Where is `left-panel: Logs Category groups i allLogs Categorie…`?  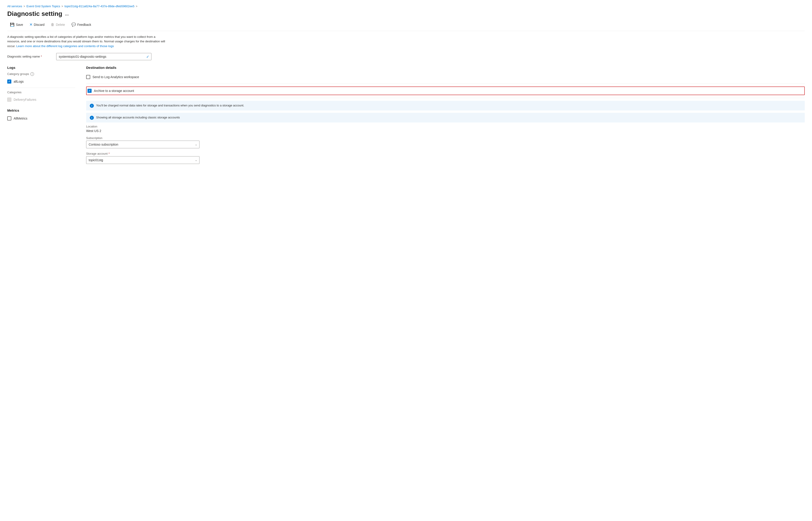
left-panel: Logs Category groups i allLogs Categorie… is located at coordinates (41, 116).